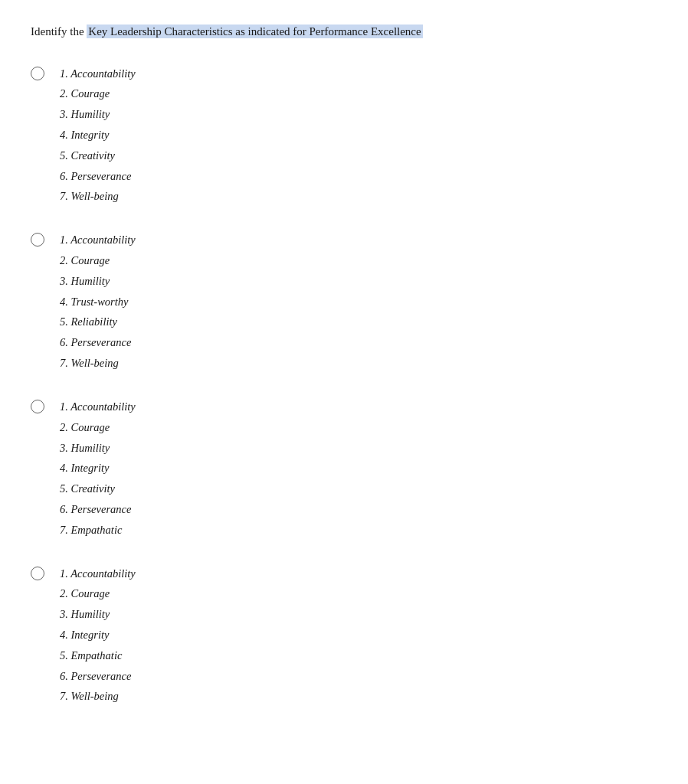  What do you see at coordinates (344, 32) in the screenshot?
I see `question-text: Identify the Key Leadership Characterist…` at bounding box center [344, 32].